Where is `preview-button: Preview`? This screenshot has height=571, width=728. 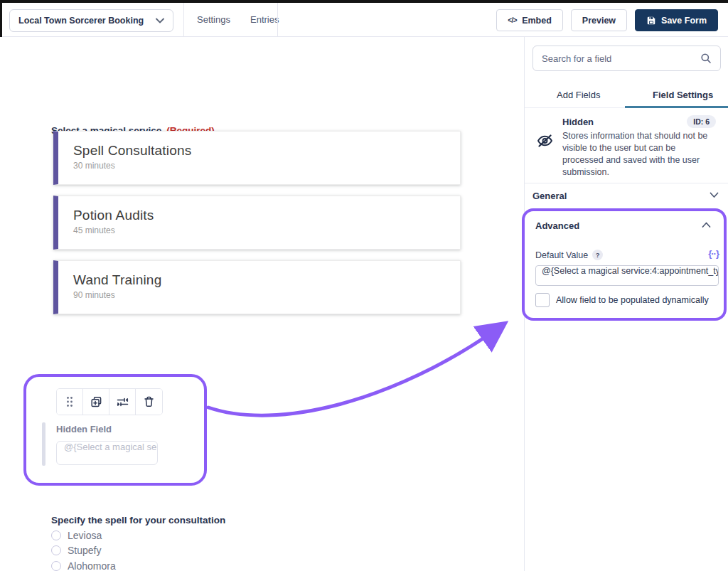
preview-button: Preview is located at coordinates (599, 20).